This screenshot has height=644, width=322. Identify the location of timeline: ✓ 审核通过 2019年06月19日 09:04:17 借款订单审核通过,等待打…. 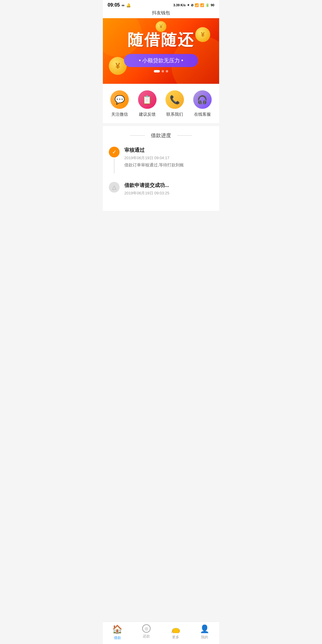
(161, 177).